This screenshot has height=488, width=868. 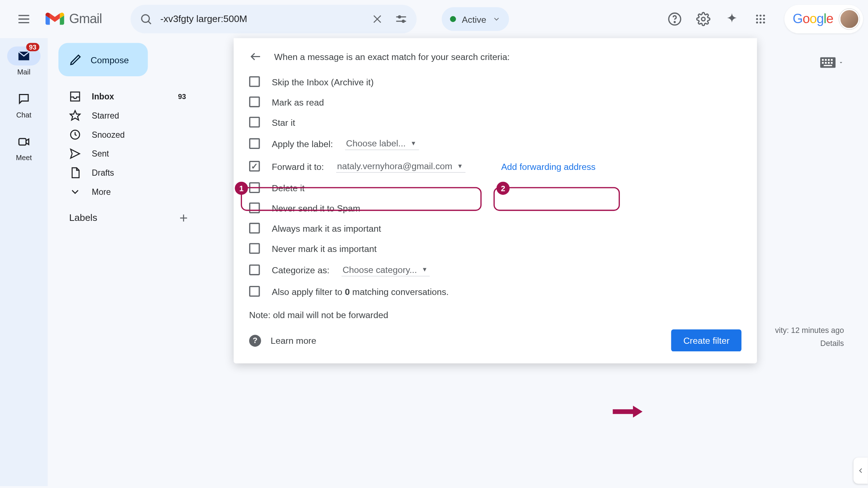 I want to click on search-input, so click(x=262, y=19).